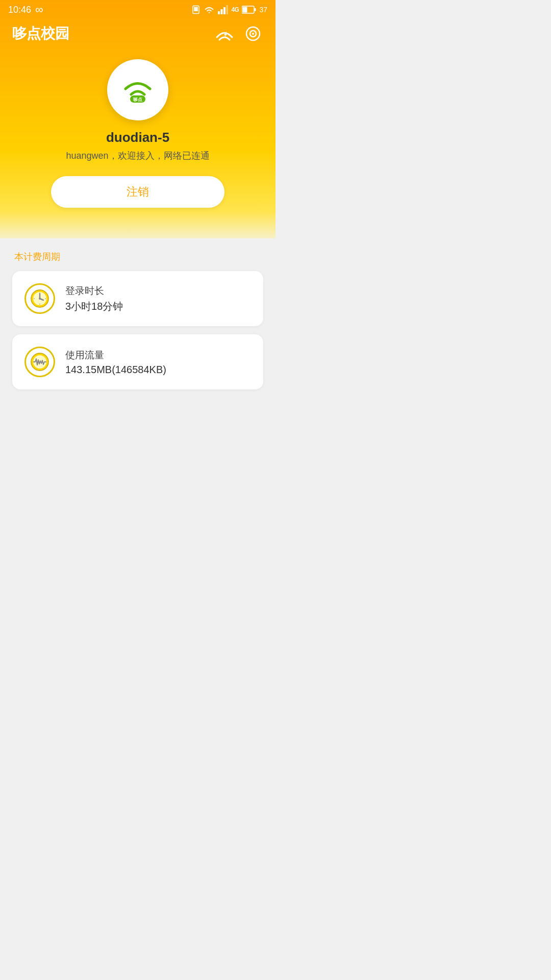  Describe the element at coordinates (138, 257) in the screenshot. I see `billing-label: 本计费周期` at that location.